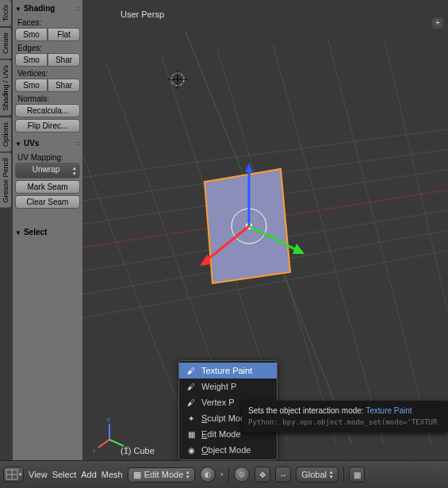 This screenshot has width=448, height=488. Describe the element at coordinates (6, 13) in the screenshot. I see `vtab-tools: Tools` at that location.